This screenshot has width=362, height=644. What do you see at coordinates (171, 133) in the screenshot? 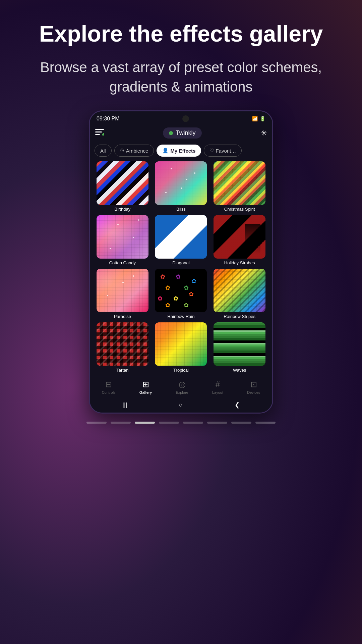
I see `connected-indicator` at bounding box center [171, 133].